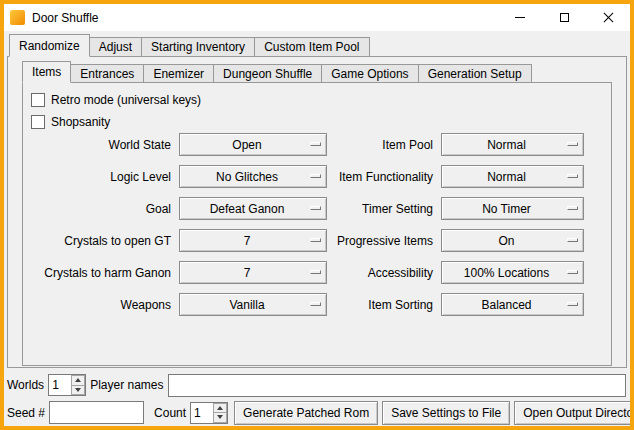 The image size is (634, 430). What do you see at coordinates (178, 73) in the screenshot?
I see `tab-enemizer: Enemizer` at bounding box center [178, 73].